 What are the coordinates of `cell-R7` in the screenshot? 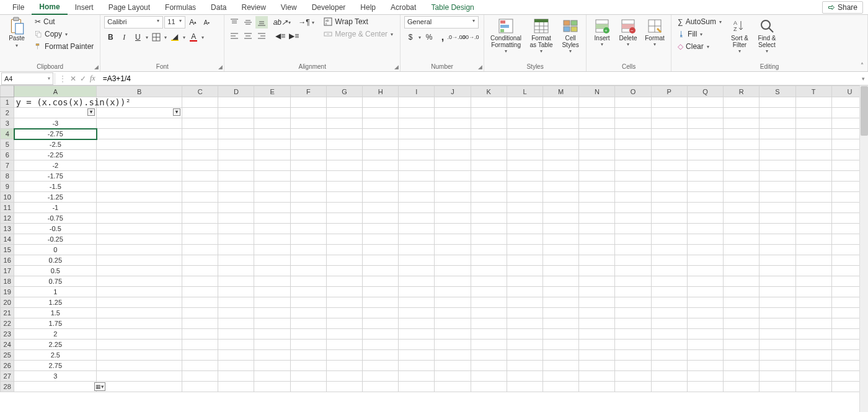 It's located at (742, 166).